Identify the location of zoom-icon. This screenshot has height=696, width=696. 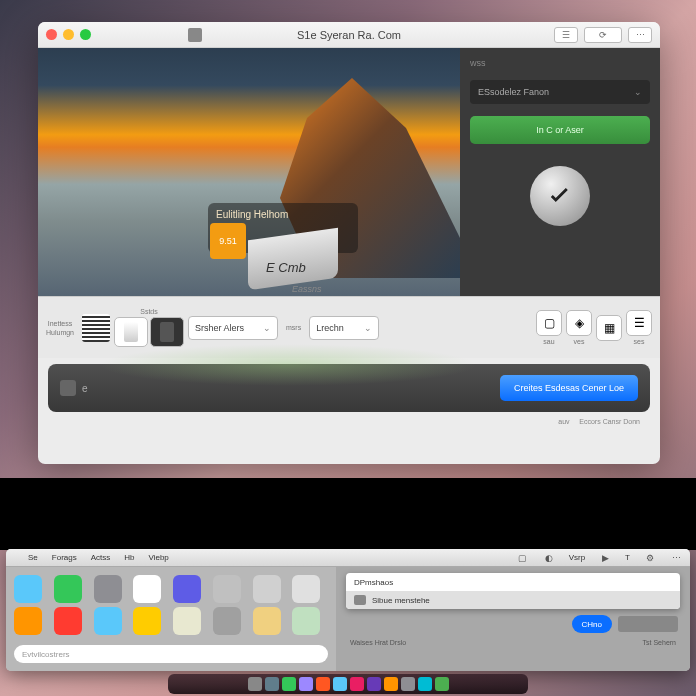
(86, 34).